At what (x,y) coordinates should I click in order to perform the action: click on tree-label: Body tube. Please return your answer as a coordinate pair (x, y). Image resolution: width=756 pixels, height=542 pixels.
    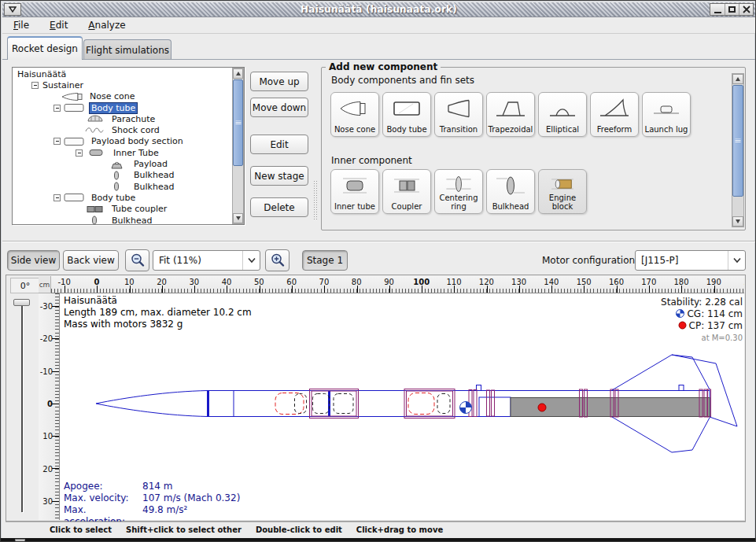
    Looking at the image, I should click on (113, 198).